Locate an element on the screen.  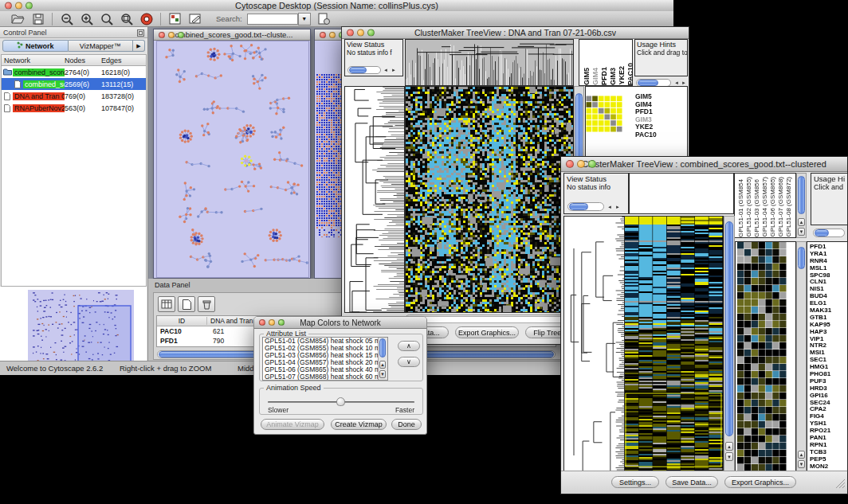
done-button: Done is located at coordinates (406, 424).